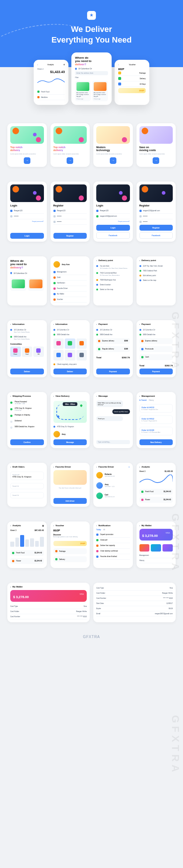 Image resolution: width=183 pixels, height=868 pixels. I want to click on notification-item: Deliver fast capacity, so click(113, 546).